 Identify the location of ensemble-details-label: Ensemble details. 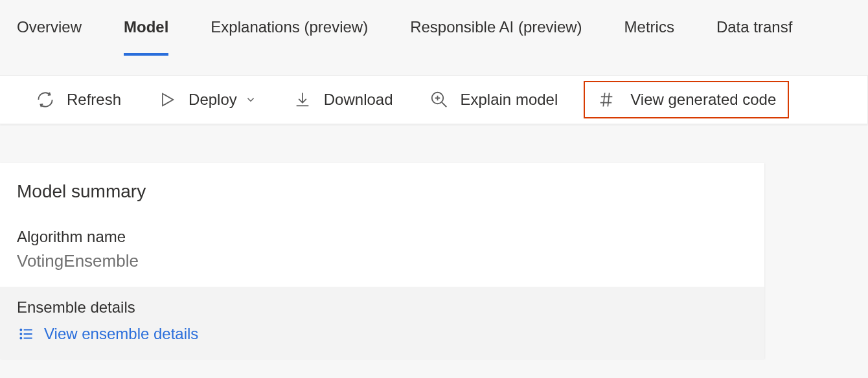
(391, 307).